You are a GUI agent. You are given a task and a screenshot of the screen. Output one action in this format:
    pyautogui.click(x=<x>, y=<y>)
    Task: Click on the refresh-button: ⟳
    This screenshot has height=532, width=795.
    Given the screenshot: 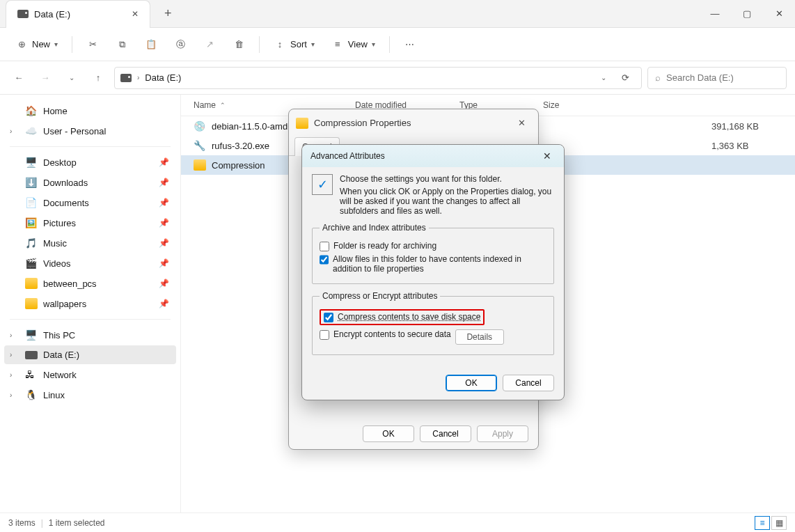 What is the action you would take?
    pyautogui.click(x=625, y=78)
    